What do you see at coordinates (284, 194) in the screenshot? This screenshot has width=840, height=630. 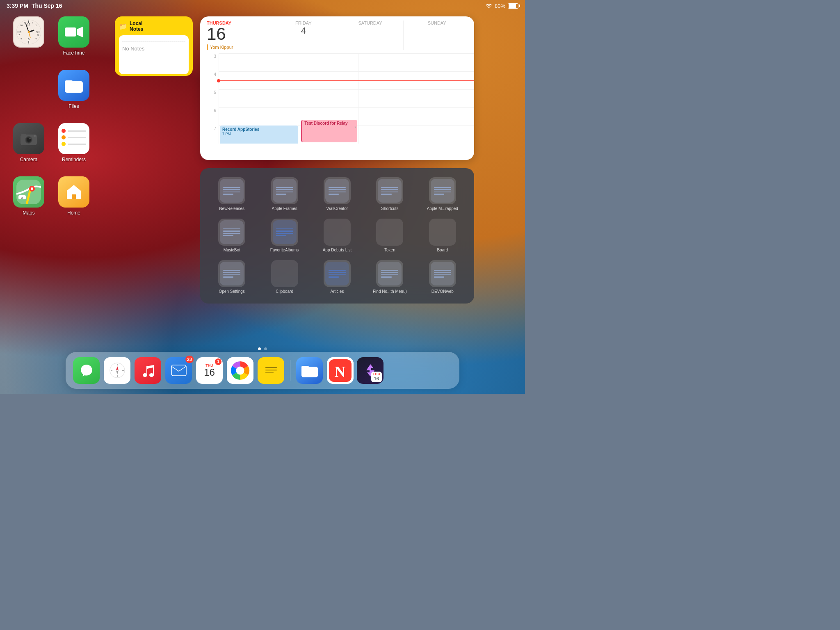 I see `shortcut-appleframes: Apple Frames` at bounding box center [284, 194].